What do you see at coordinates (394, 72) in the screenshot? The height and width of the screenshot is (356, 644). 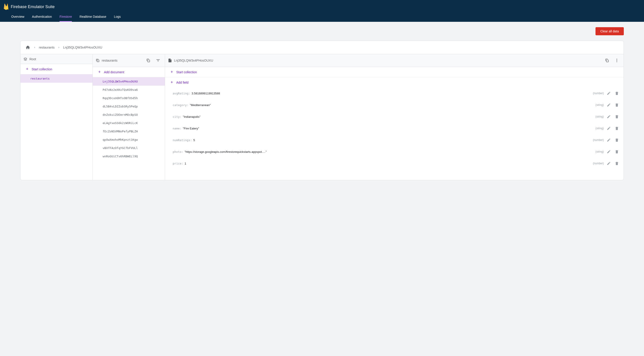 I see `start-subcollection-button: + Start collection` at bounding box center [394, 72].